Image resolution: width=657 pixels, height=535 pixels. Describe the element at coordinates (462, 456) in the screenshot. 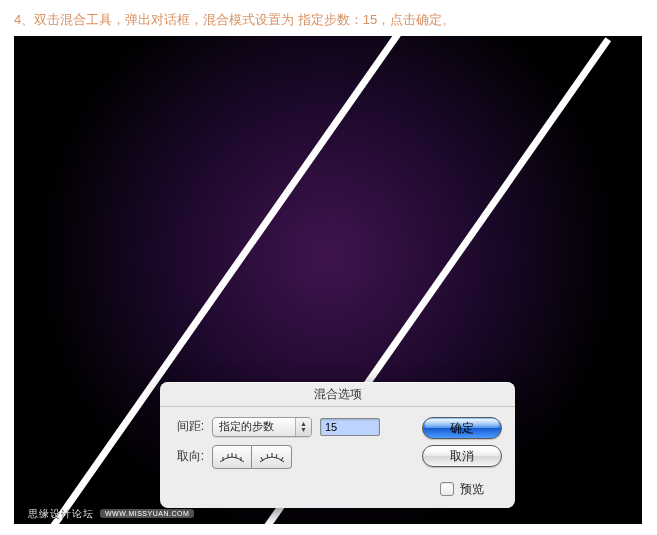

I see `cancel-button: 取消` at that location.